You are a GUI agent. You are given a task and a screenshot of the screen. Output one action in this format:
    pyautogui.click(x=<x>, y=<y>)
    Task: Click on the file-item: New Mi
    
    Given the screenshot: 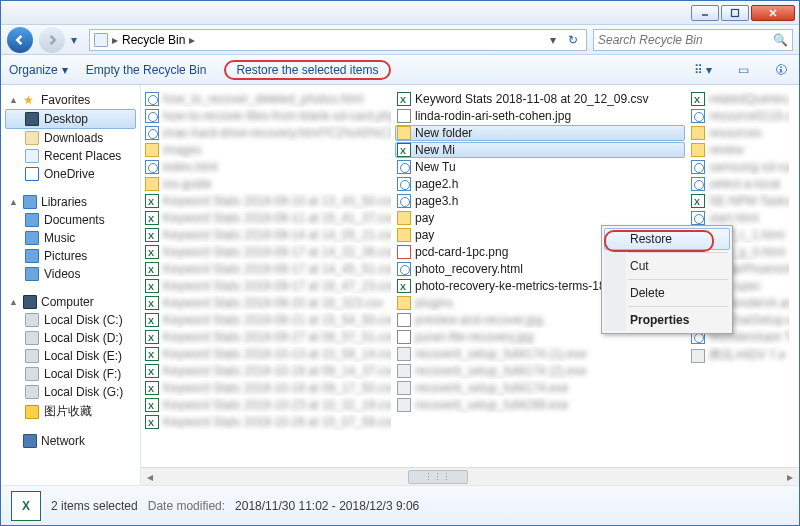 What is the action you would take?
    pyautogui.click(x=540, y=150)
    